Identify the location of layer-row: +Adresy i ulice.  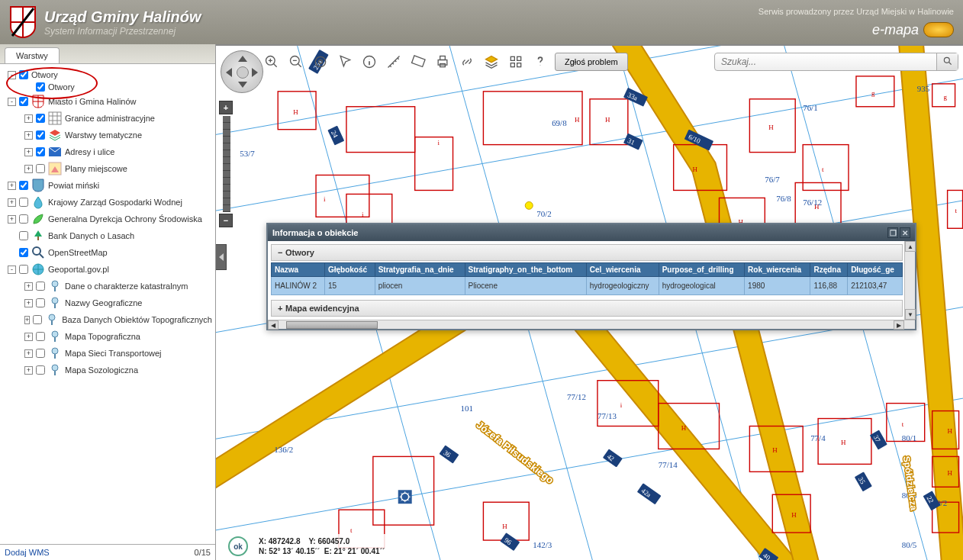
(108, 152).